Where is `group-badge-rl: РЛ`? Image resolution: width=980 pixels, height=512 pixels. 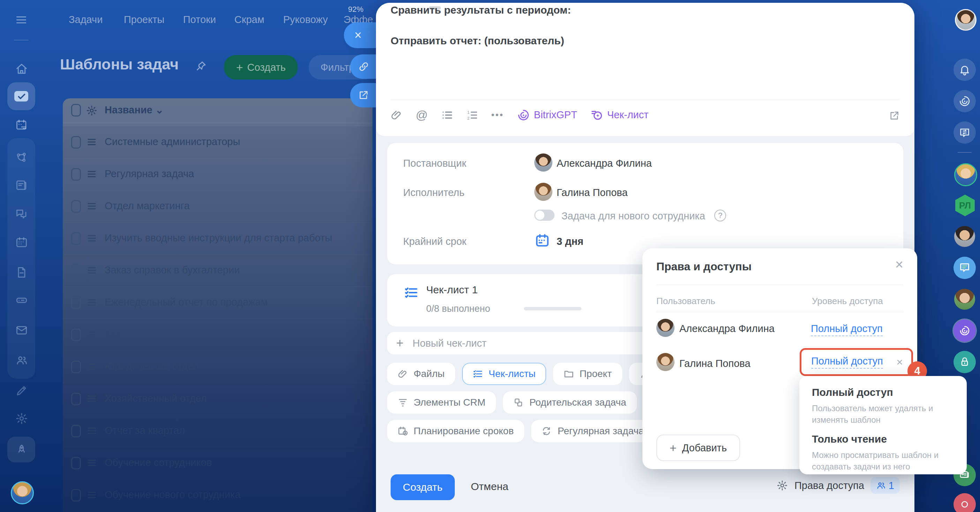 group-badge-rl: РЛ is located at coordinates (965, 205).